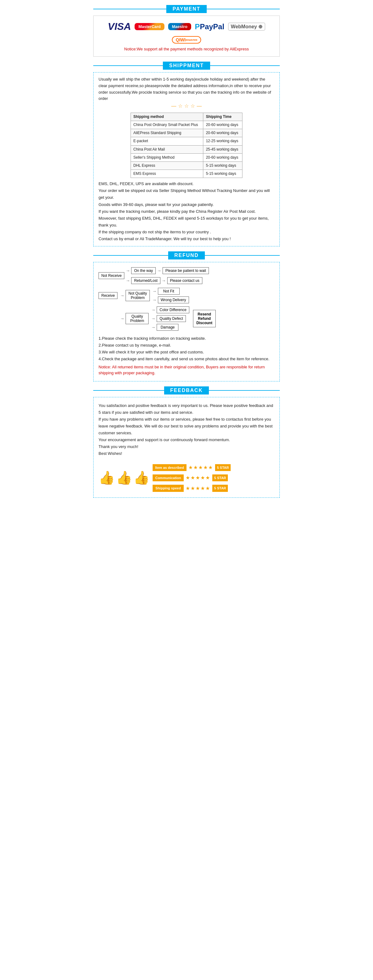 The width and height of the screenshot is (373, 980). What do you see at coordinates (186, 270) in the screenshot?
I see `please-be-patient-box: Please be patient to wait` at bounding box center [186, 270].